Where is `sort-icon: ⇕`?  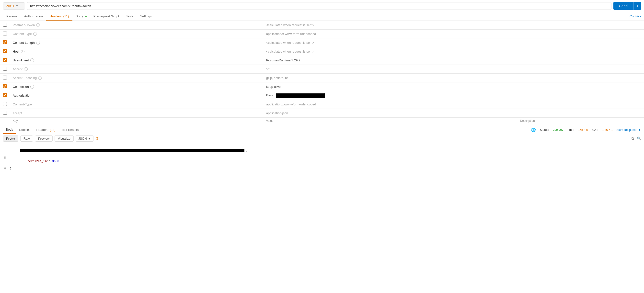
sort-icon: ⇕ is located at coordinates (97, 138).